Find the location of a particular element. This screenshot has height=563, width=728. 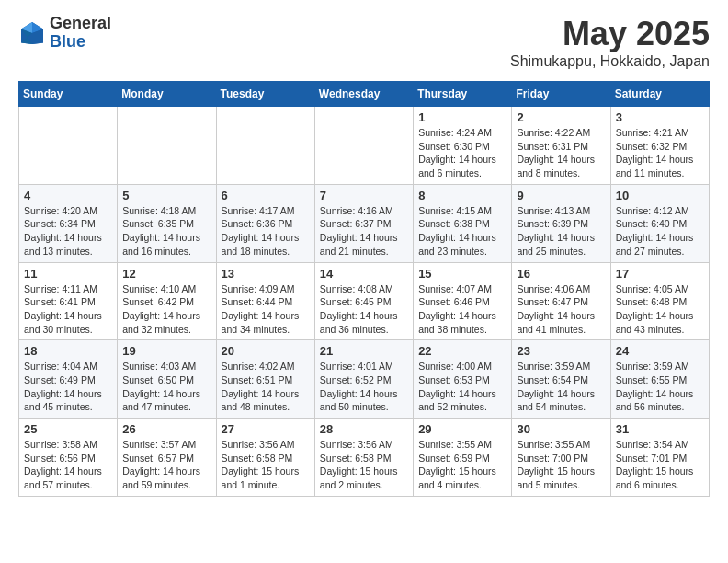

day-number: 9 is located at coordinates (561, 195).